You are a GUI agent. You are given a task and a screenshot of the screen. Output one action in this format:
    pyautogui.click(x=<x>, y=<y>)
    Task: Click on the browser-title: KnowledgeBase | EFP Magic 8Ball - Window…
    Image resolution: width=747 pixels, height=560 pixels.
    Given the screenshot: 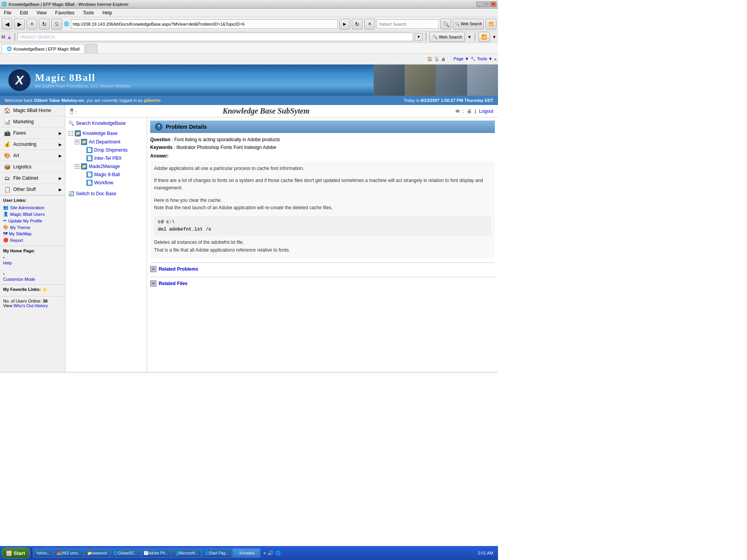 What is the action you would take?
    pyautogui.click(x=68, y=4)
    